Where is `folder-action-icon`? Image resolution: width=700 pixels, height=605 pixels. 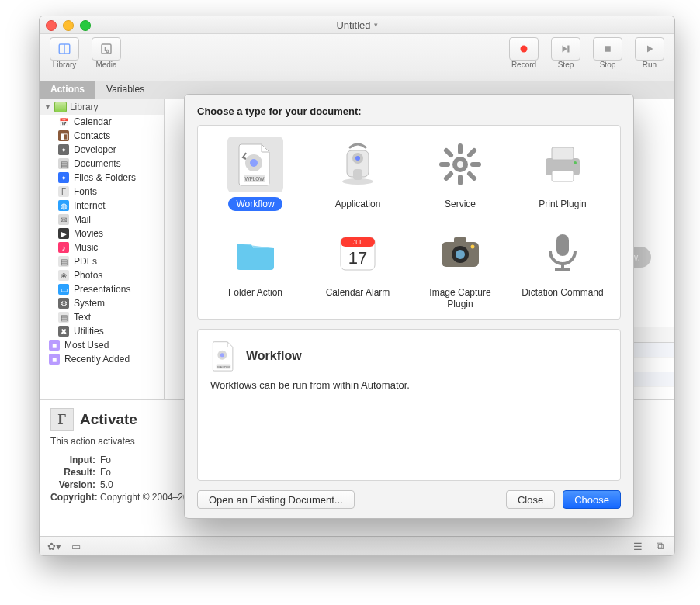
folder-action-icon is located at coordinates (255, 253).